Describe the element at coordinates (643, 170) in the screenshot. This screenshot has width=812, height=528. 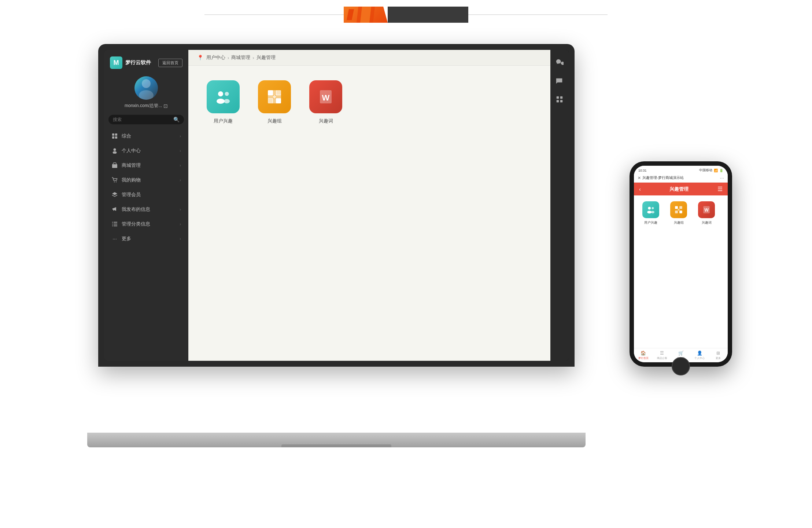
I see `phone-time: 10:31` at that location.